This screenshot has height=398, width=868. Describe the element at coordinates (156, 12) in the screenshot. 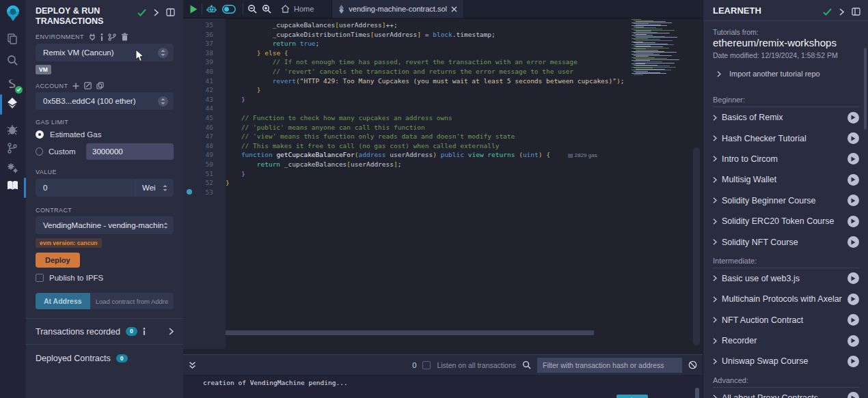

I see `panel-chevron-right-icon` at that location.